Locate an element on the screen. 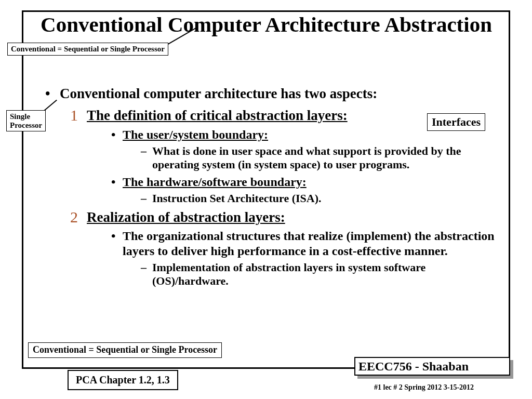 This screenshot has height=399, width=532. callout-conventional-top: Conventional = Sequential or Single Proc… is located at coordinates (88, 49).